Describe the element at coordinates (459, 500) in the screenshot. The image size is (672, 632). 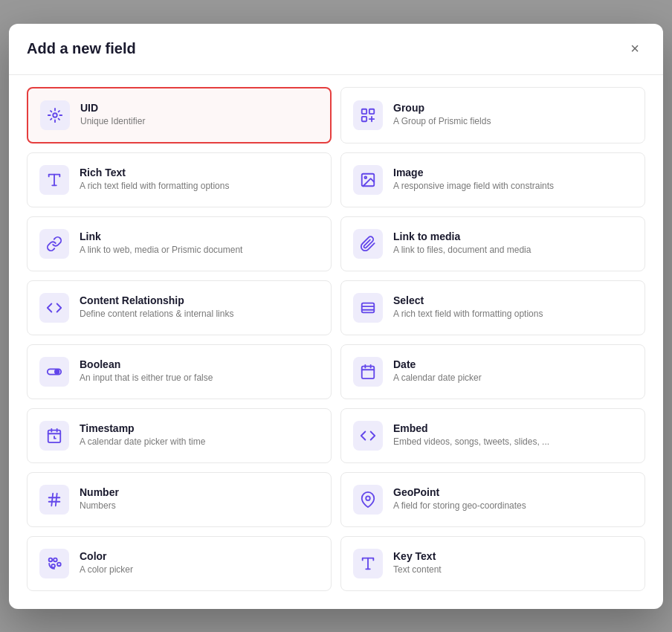
I see `field-info: GeoPoint A field for storing geo-coordin…` at that location.